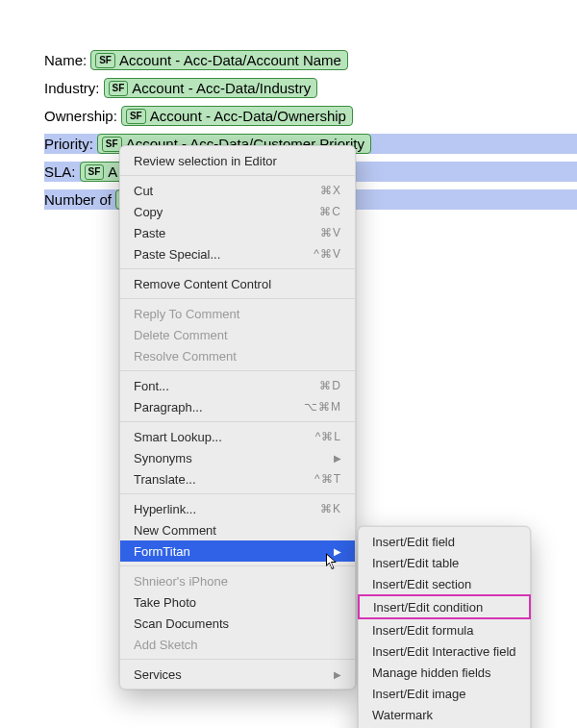 The height and width of the screenshot is (728, 577). Describe the element at coordinates (238, 581) in the screenshot. I see `menu-item-label: Shnieor's iPhone` at that location.